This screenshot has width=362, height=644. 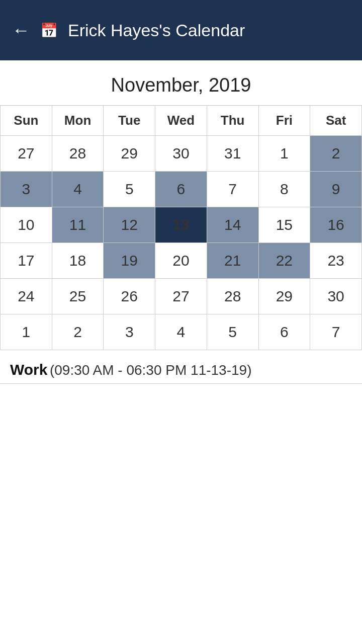 What do you see at coordinates (285, 121) in the screenshot?
I see `day-header-fri: Fri` at bounding box center [285, 121].